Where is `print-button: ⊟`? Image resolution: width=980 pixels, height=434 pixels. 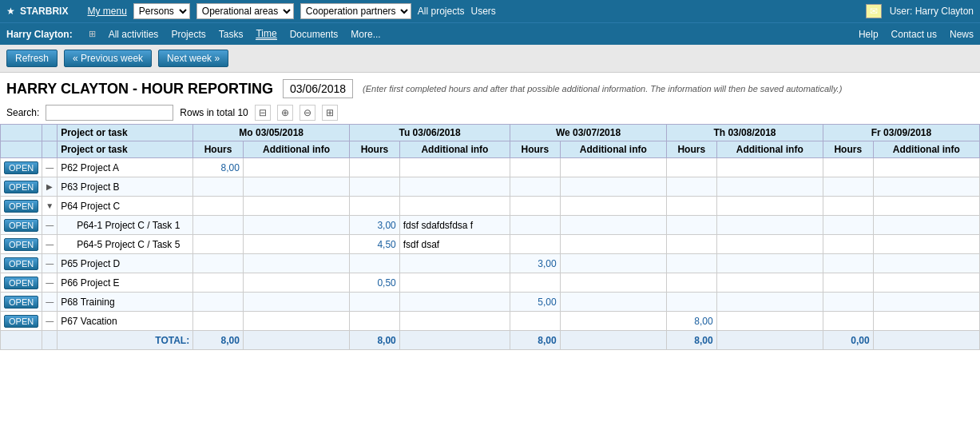
print-button: ⊟ is located at coordinates (263, 113).